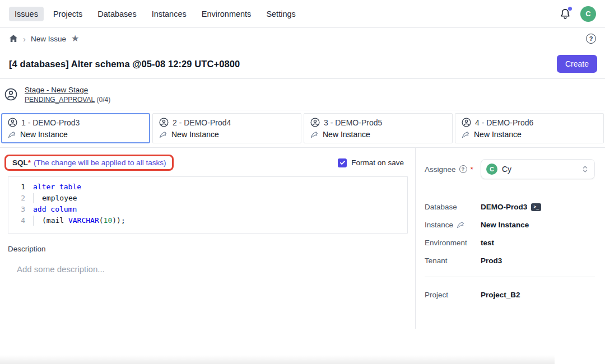 The width and height of the screenshot is (605, 364). Describe the element at coordinates (453, 243) in the screenshot. I see `field-label: Environment` at that location.